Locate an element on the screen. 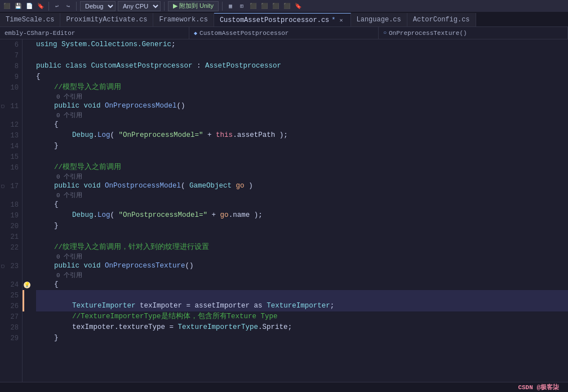 This screenshot has width=568, height=392. redo-icon: ↪ is located at coordinates (68, 6).